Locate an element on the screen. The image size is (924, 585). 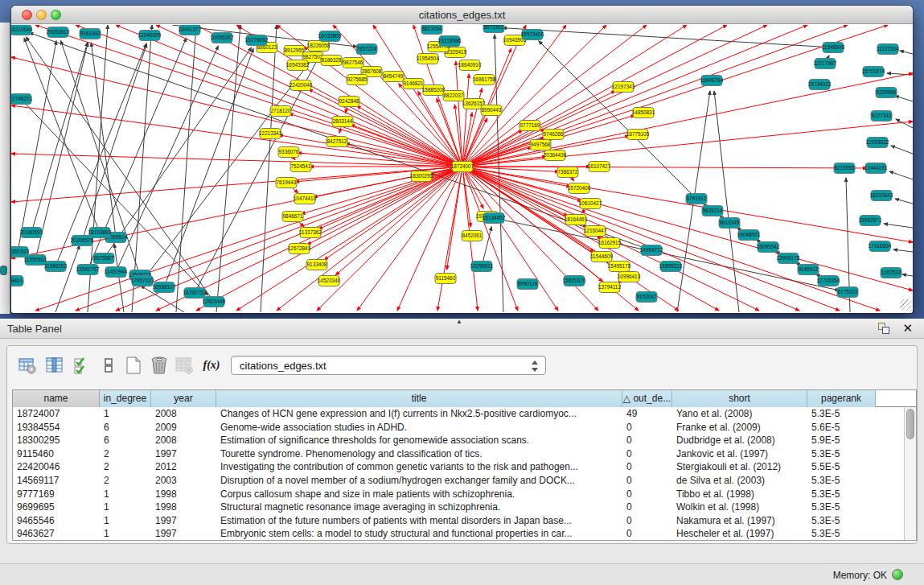
graph-node: 8990443 is located at coordinates (491, 111).